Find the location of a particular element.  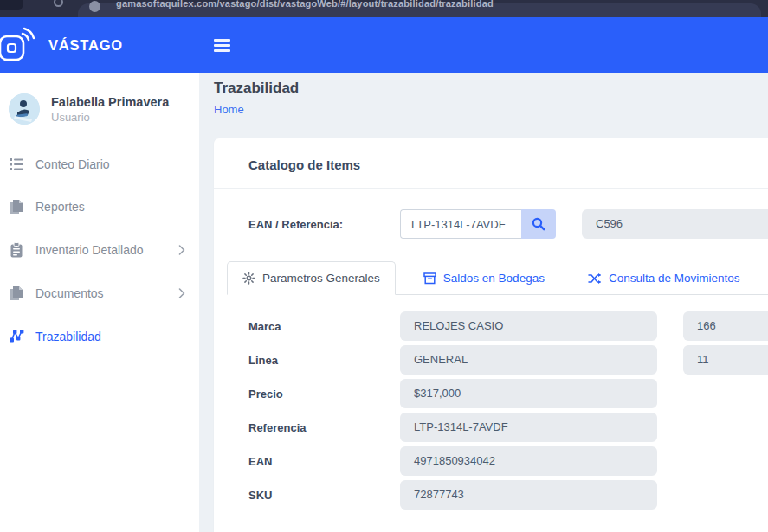

report-file-icon is located at coordinates (16, 207).